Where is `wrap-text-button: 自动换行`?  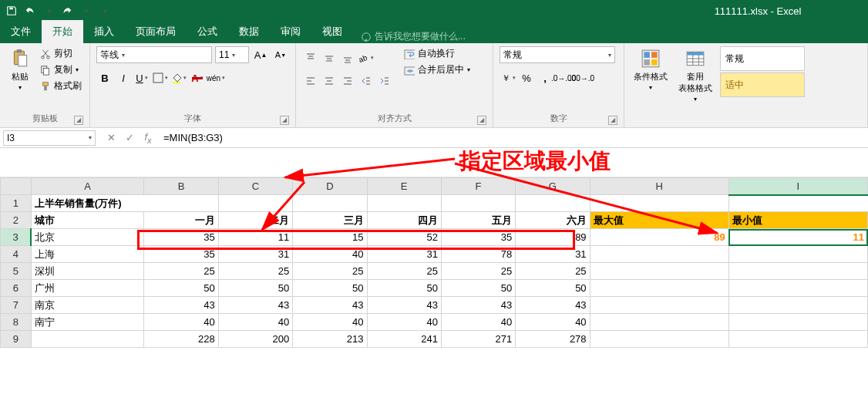
wrap-text-button: 自动换行 is located at coordinates (437, 54).